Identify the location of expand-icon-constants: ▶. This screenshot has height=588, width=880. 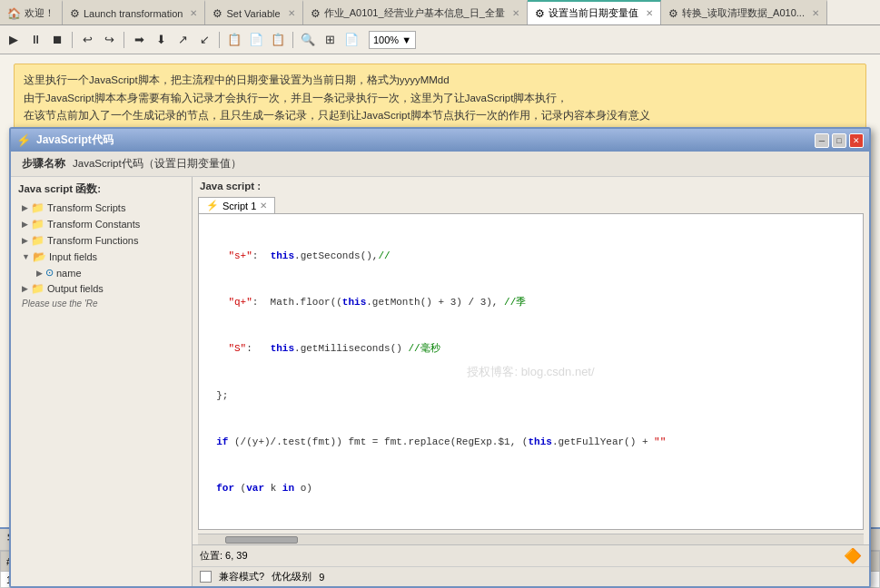
(25, 224).